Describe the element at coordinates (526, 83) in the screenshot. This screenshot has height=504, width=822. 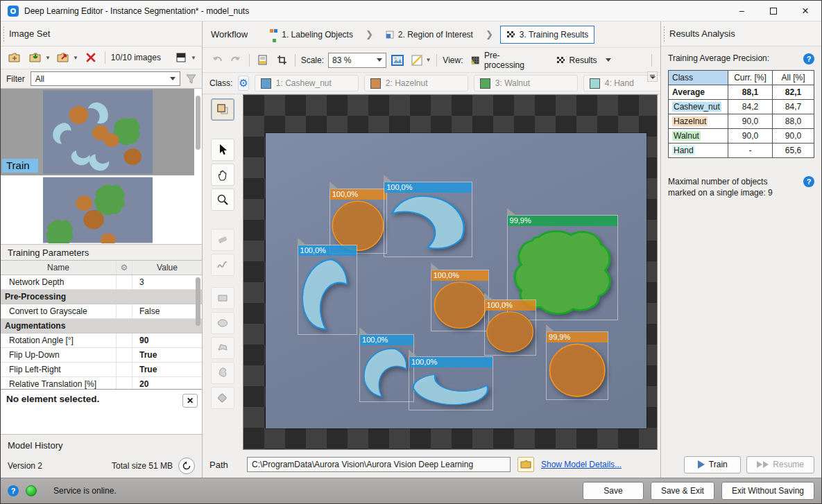
I see `class-chip-walnut: 3: Walnut` at that location.